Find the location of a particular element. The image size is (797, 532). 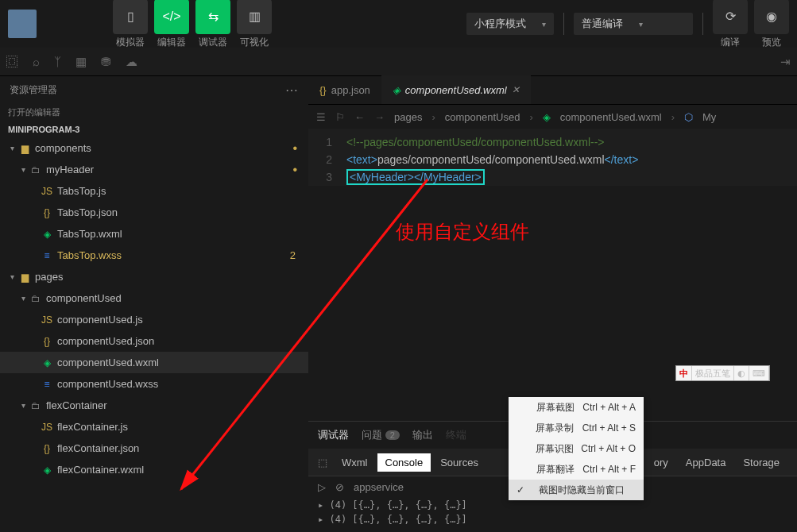

tree-folder-myheader: ▾🗀myHeader• is located at coordinates (154, 170).